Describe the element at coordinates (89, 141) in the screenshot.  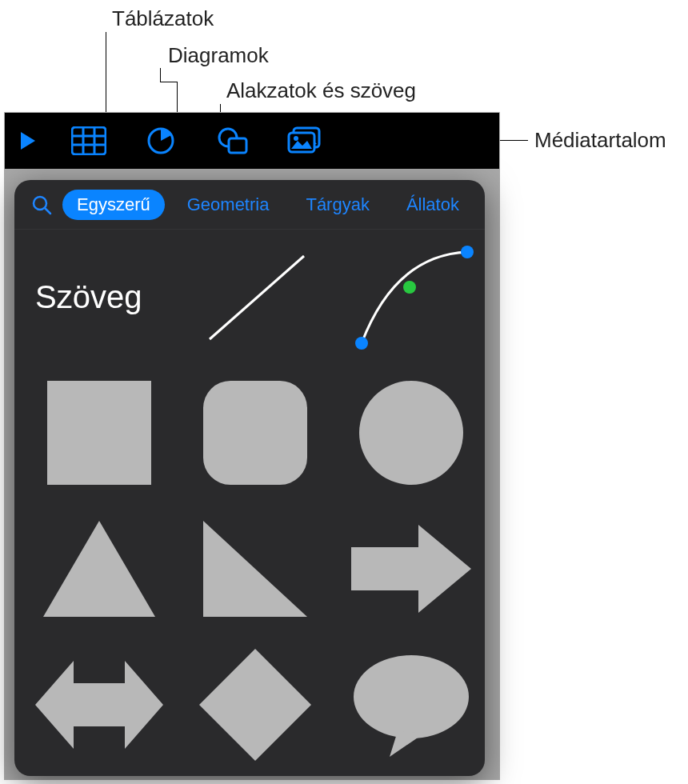
I see `tables-button` at that location.